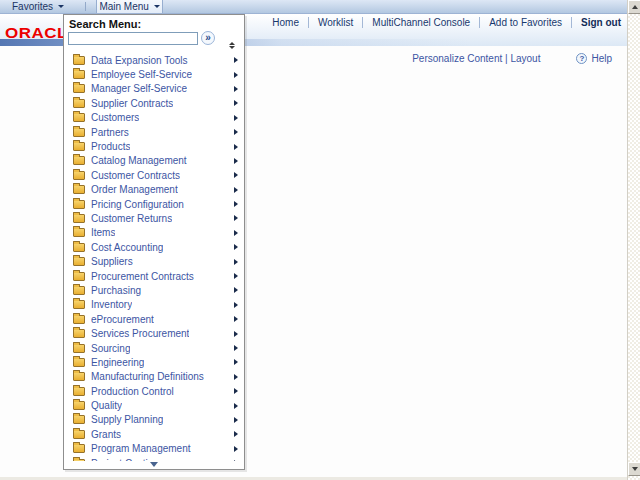 This screenshot has height=480, width=640. What do you see at coordinates (232, 48) in the screenshot?
I see `resize-down-icon` at bounding box center [232, 48].